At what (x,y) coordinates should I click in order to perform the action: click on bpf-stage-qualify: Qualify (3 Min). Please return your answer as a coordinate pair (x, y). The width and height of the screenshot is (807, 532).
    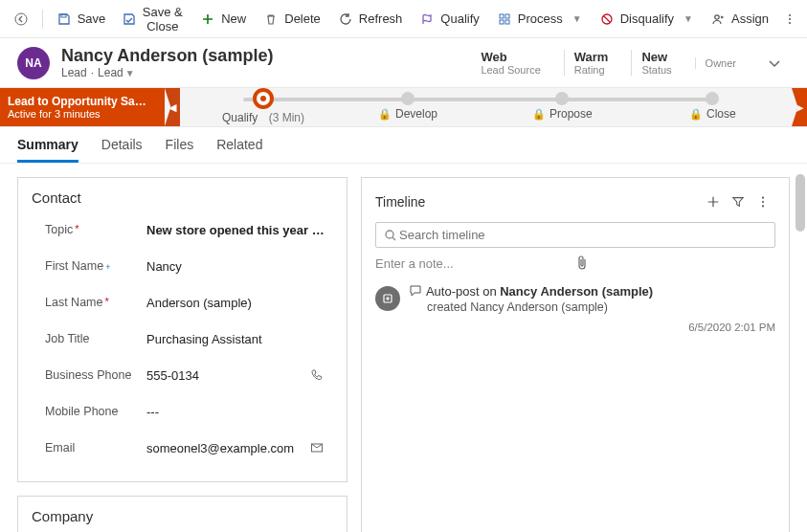
    Looking at the image, I should click on (263, 107).